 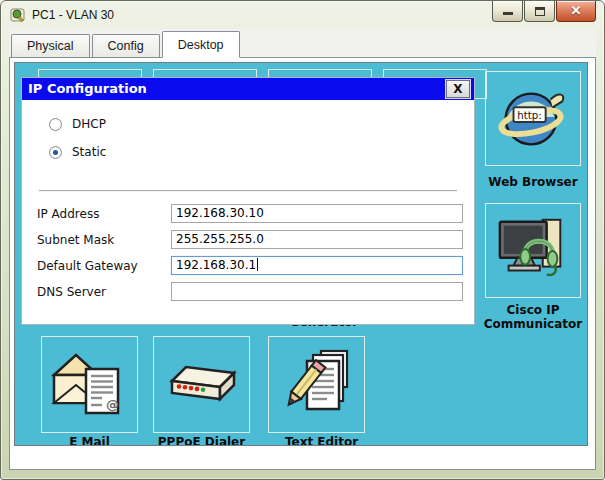 I want to click on tab-physical: Physical, so click(x=50, y=46).